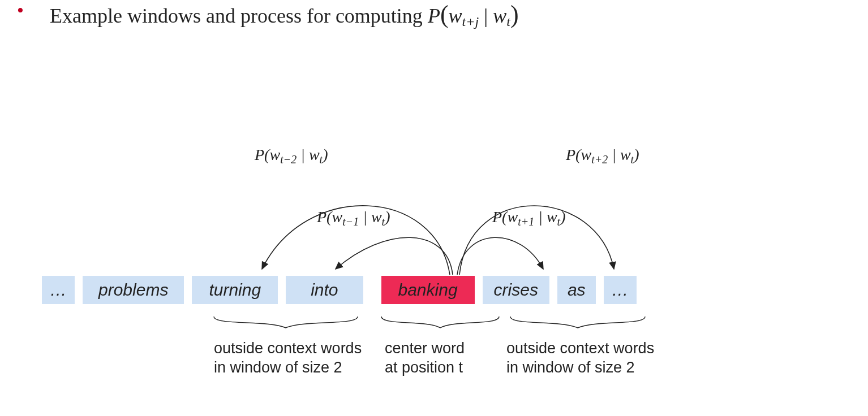 This screenshot has width=868, height=416. Describe the element at coordinates (602, 155) in the screenshot. I see `prob-t+2: P(wt+2 | wt)` at that location.